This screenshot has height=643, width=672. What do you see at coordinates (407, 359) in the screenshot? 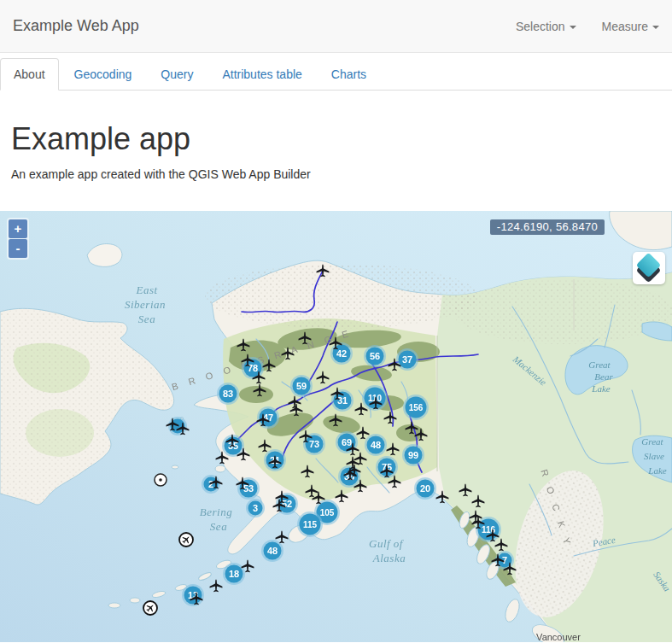
I see `cluster-marker: 37` at bounding box center [407, 359].